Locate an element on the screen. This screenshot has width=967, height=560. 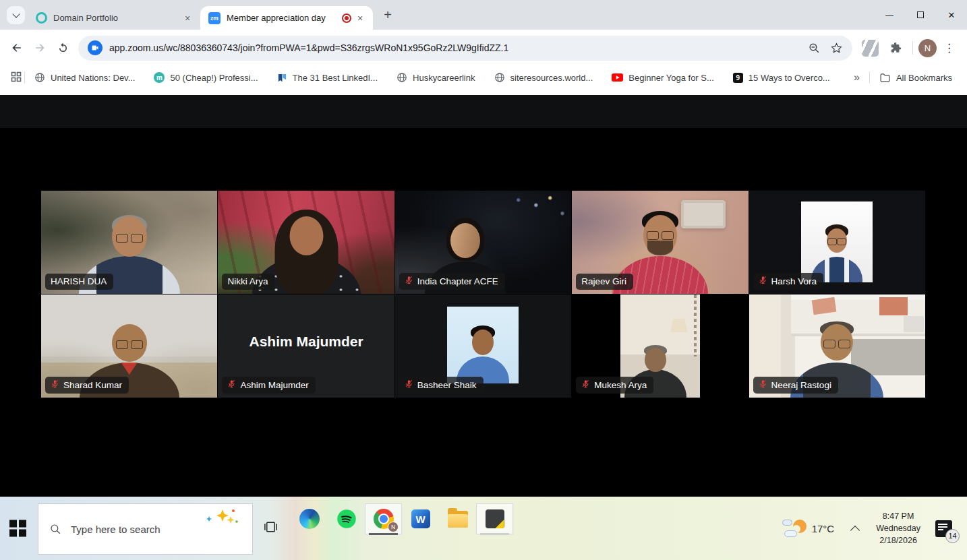
participant-tile-sharad-kumar: Sharad Kumar is located at coordinates (129, 346).